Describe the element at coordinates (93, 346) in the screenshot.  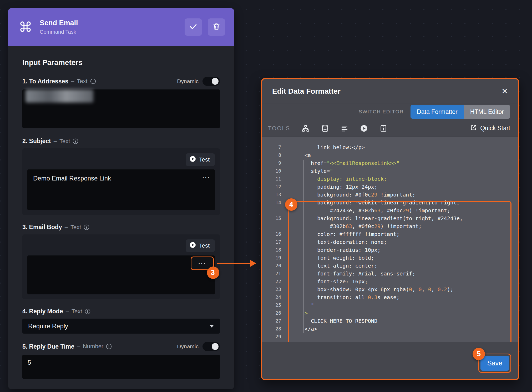
I see `param-reply-due-time-type: Number` at that location.